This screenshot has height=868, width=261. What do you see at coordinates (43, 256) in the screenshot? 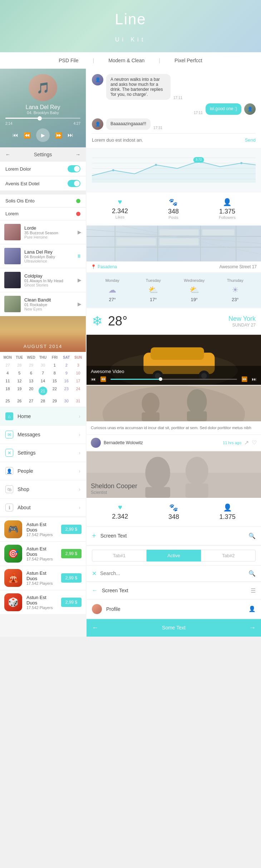
I see `music-item-2: Lana Del Rey 04 Brooklyn Baby Ultraviole…` at bounding box center [43, 256].